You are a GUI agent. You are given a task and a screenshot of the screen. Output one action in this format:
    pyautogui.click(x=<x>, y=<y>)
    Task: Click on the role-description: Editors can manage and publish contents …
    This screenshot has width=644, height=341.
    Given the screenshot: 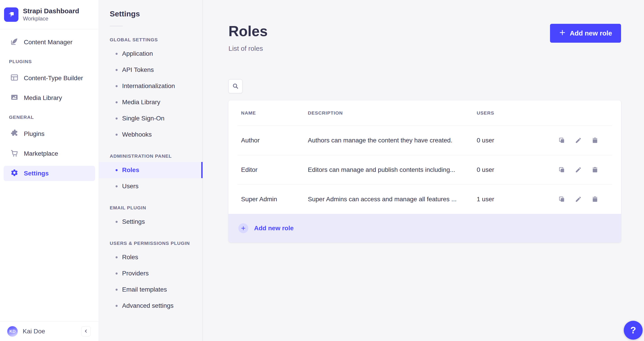 What is the action you would take?
    pyautogui.click(x=392, y=170)
    